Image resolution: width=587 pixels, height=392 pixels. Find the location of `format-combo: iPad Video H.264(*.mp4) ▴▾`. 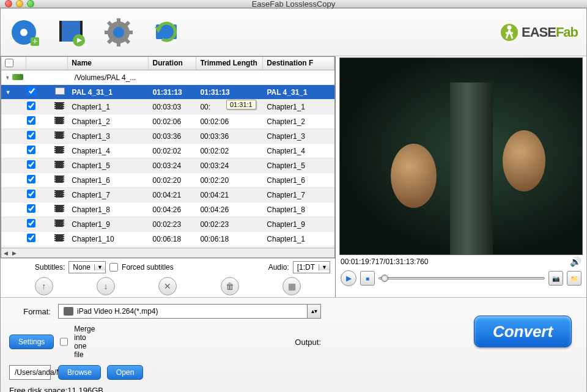

format-combo: iPad Video H.264(*.mp4) ▴▾ is located at coordinates (190, 311).